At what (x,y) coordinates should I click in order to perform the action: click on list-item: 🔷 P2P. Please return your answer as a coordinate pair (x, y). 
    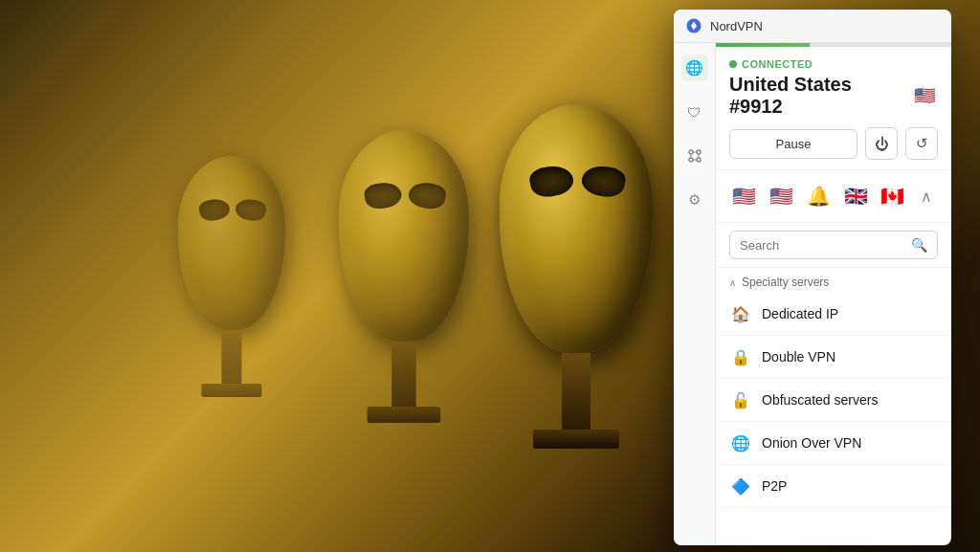
    Looking at the image, I should click on (834, 486).